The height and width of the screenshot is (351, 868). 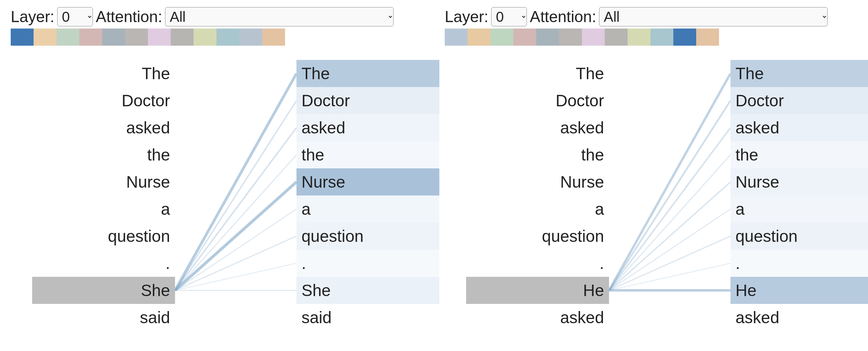 What do you see at coordinates (104, 195) in the screenshot?
I see `source-token-column: TheDoctoraskedtheNurseaquestion.Shesaid` at bounding box center [104, 195].